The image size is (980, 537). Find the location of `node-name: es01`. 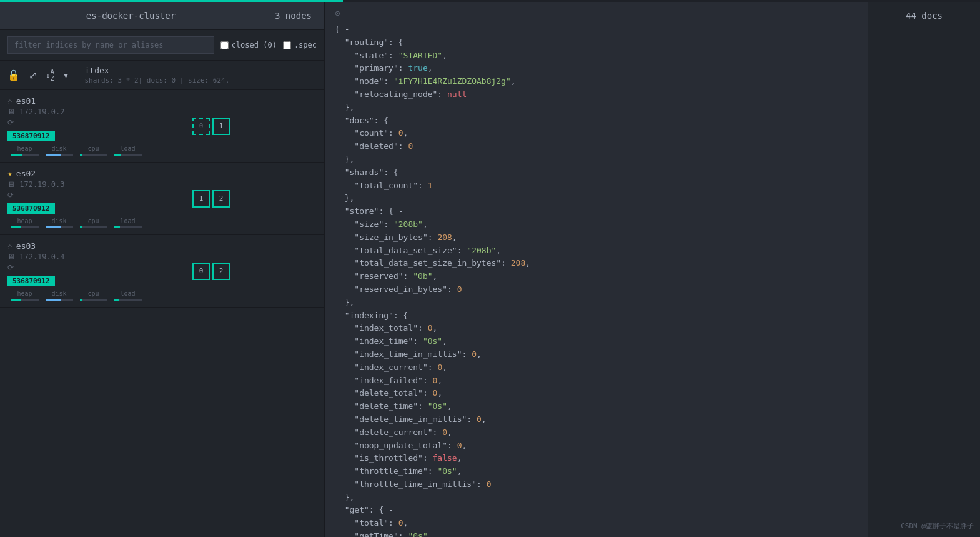

node-name: es01 is located at coordinates (26, 101).